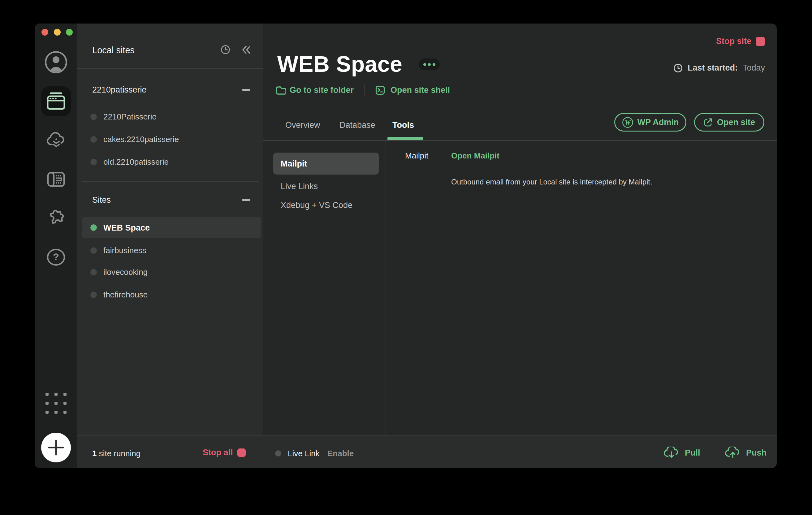 The height and width of the screenshot is (515, 812). I want to click on panel-title: Local sites, so click(113, 50).